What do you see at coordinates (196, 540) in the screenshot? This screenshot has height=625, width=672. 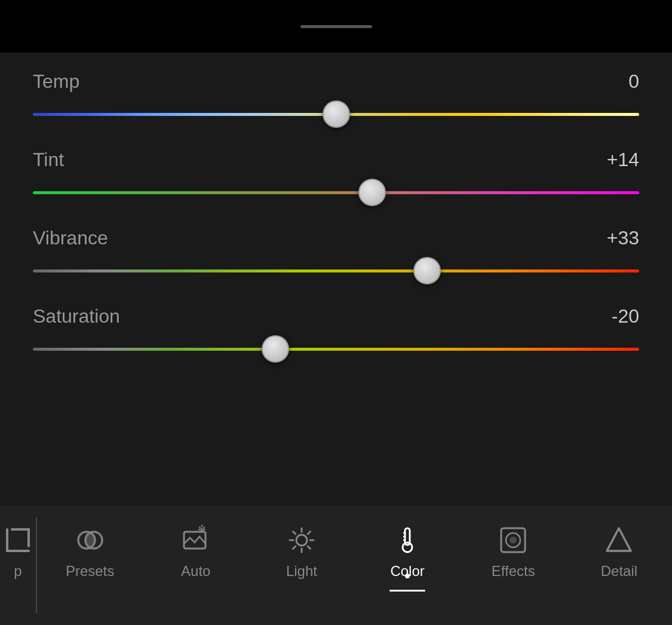 I see `auto-icon` at bounding box center [196, 540].